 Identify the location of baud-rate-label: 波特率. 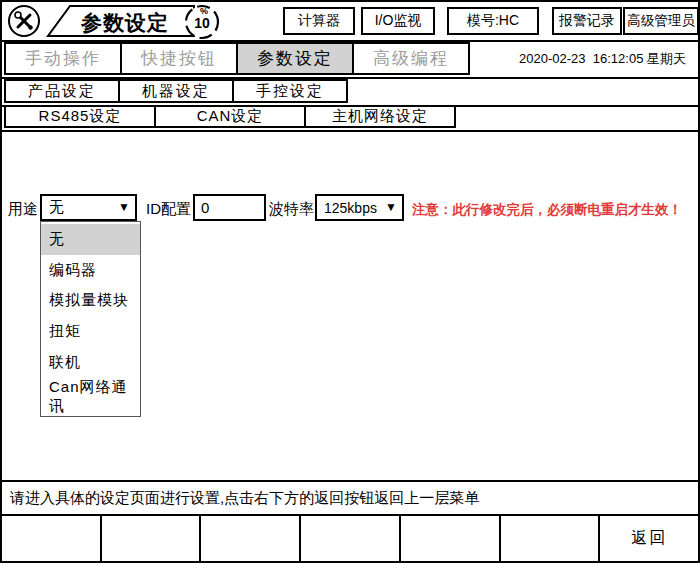
(292, 210).